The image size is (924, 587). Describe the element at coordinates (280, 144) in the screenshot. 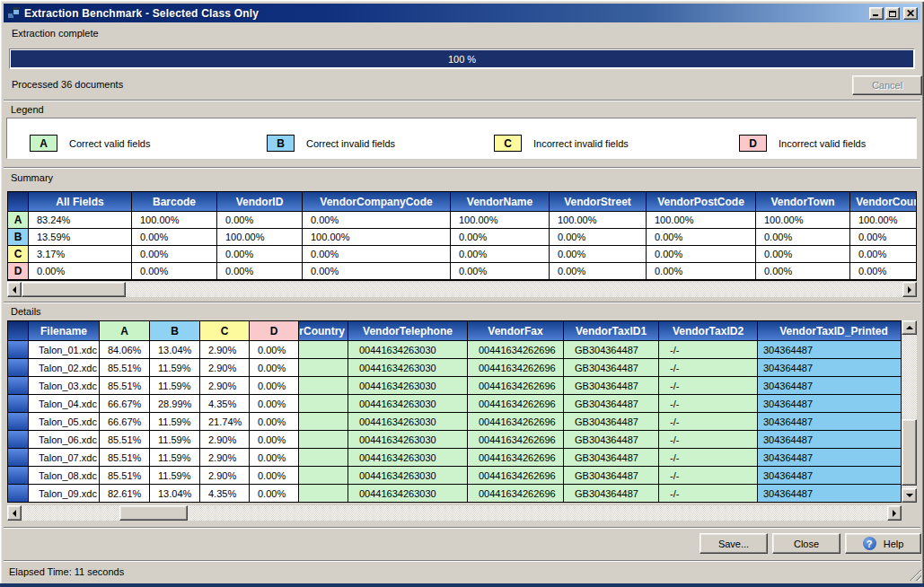

I see `legend-key-b: B` at that location.